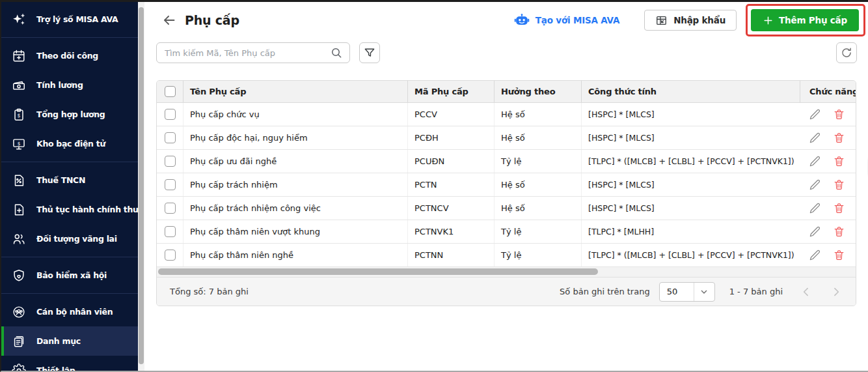  What do you see at coordinates (70, 311) in the screenshot?
I see `sidebar-item-9: Cán bộ nhân viên` at bounding box center [70, 311].